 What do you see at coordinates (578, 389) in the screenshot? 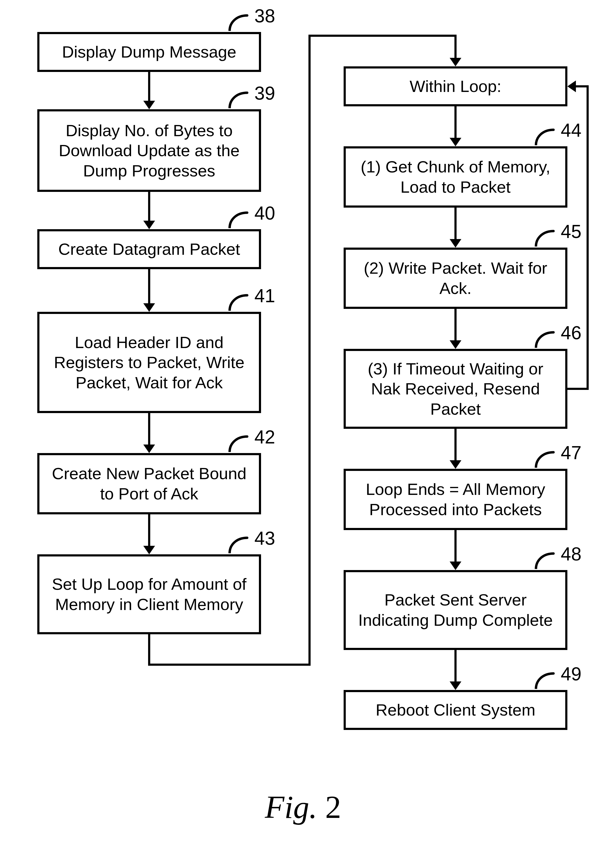
I see `seg-fb-out` at bounding box center [578, 389].